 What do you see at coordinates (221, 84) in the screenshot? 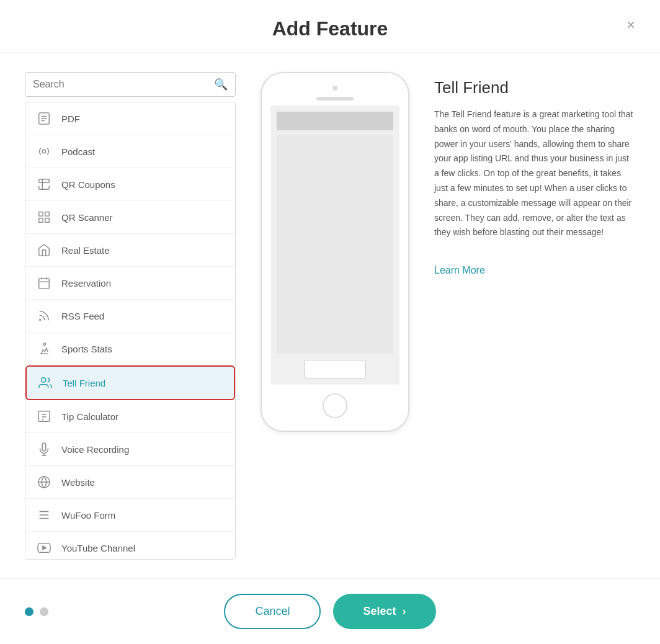
I see `search-icon: 🔍` at bounding box center [221, 84].